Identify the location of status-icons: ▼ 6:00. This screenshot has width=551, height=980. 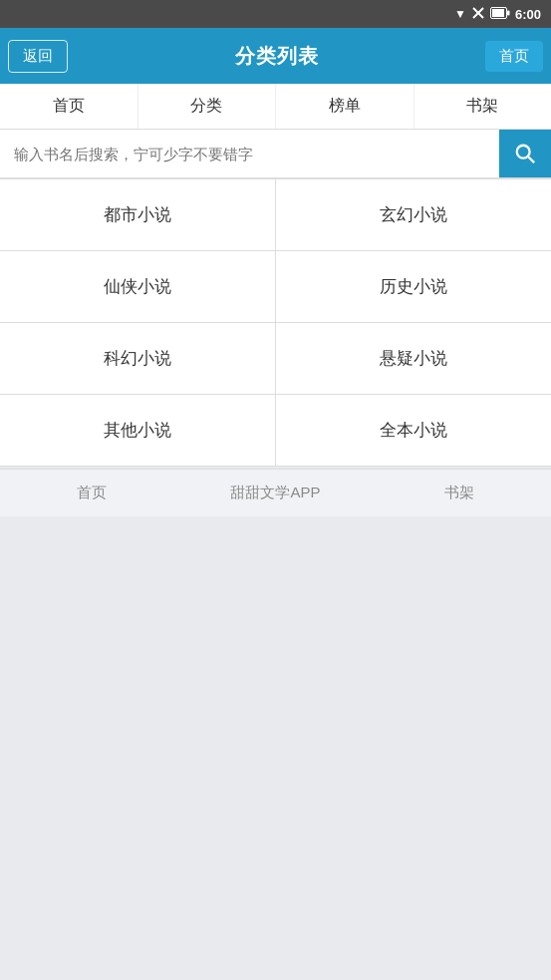
(498, 14).